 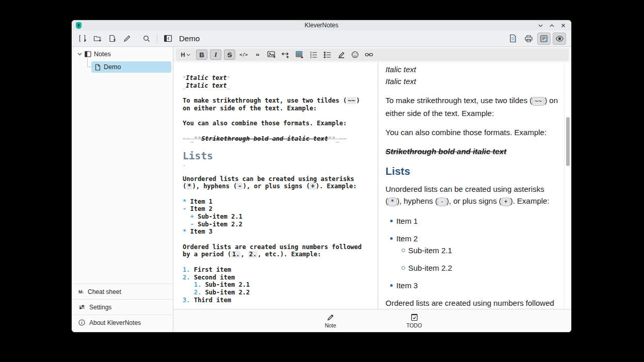 What do you see at coordinates (321, 39) in the screenshot?
I see `header: Demo` at bounding box center [321, 39].